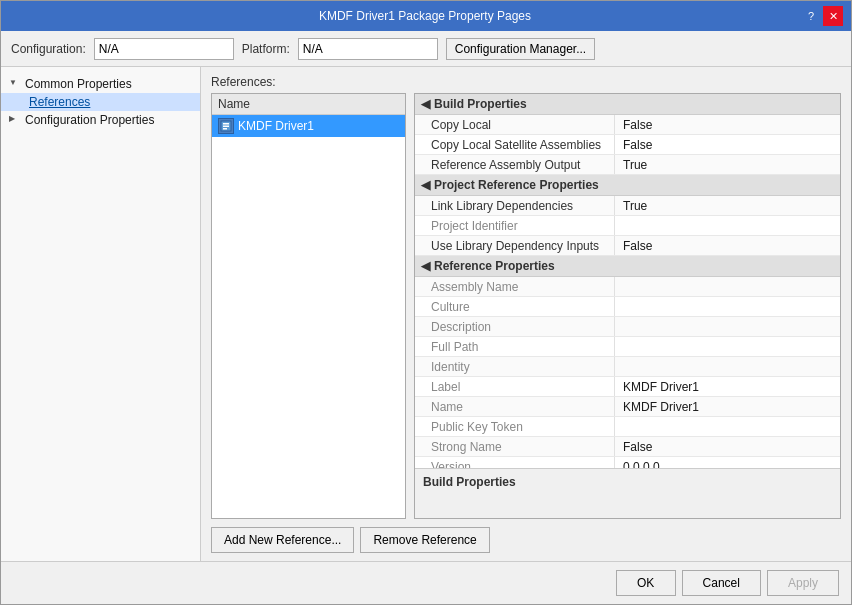  What do you see at coordinates (526, 80) in the screenshot?
I see `references-header: References:` at bounding box center [526, 80].